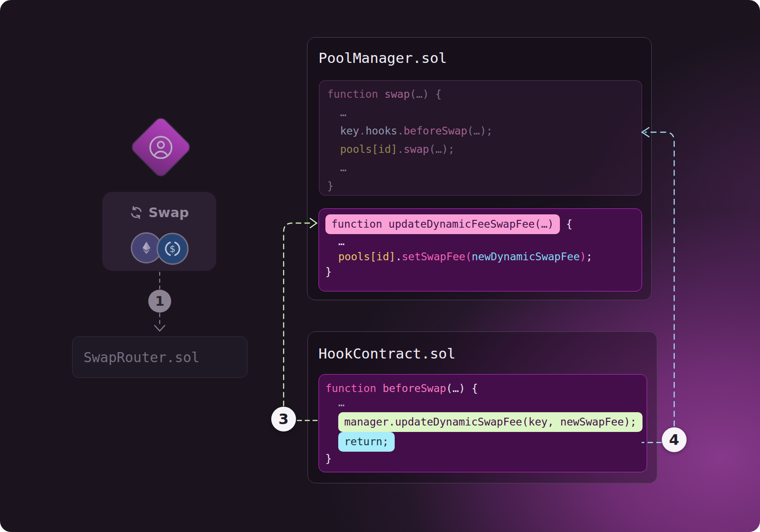  What do you see at coordinates (485, 131) in the screenshot?
I see `code-line: key.hooks.beforeSwap(…);` at bounding box center [485, 131].